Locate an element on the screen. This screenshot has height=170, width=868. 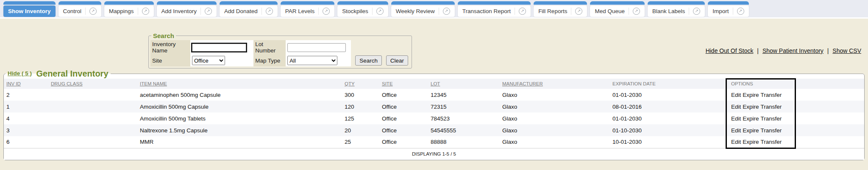
search-button: Search is located at coordinates (369, 60).